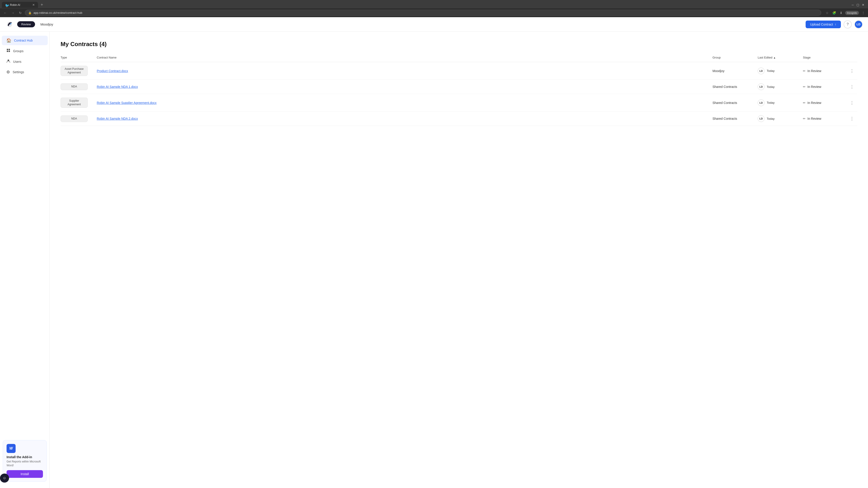 The width and height of the screenshot is (868, 488). Describe the element at coordinates (826, 58) in the screenshot. I see `col-header-stage: Stage` at that location.